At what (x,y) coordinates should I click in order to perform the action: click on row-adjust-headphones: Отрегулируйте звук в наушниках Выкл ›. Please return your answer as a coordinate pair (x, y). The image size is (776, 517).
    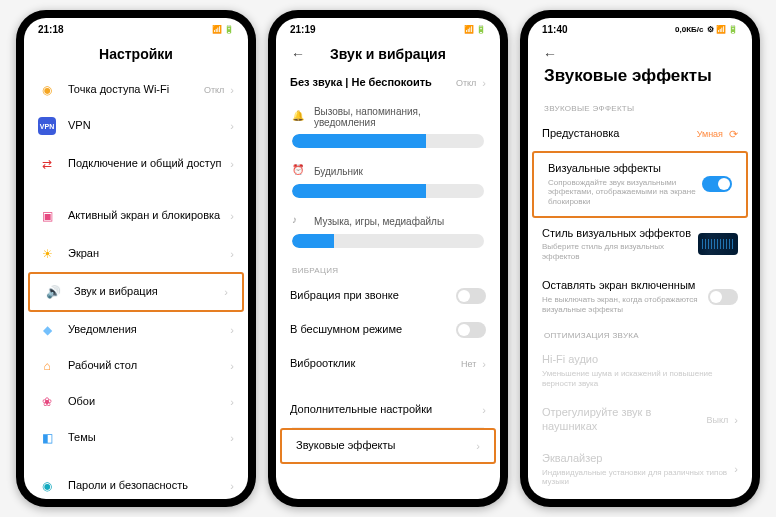
    Looking at the image, I should click on (640, 420).